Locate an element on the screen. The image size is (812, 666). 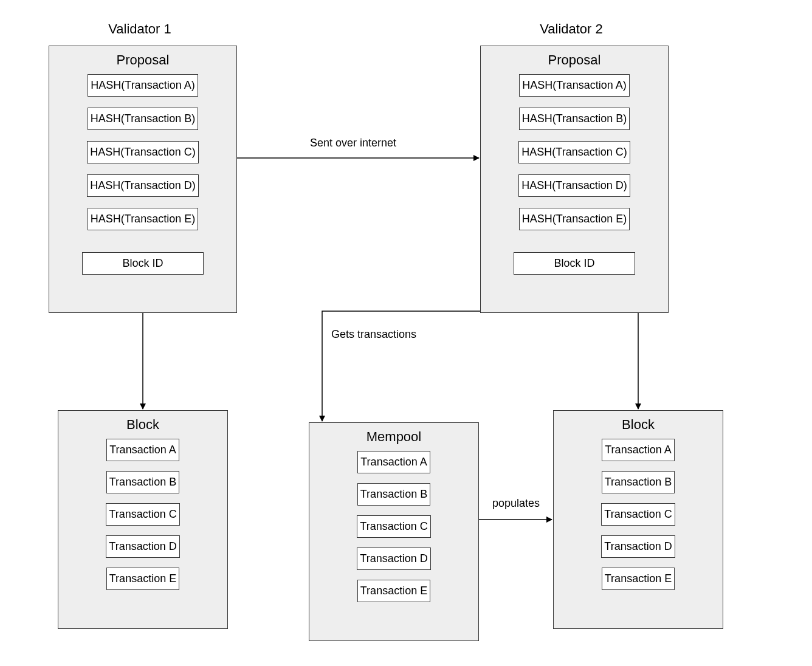
validator1-block-panel: Block Transaction A Transaction B Transa… is located at coordinates (143, 520).